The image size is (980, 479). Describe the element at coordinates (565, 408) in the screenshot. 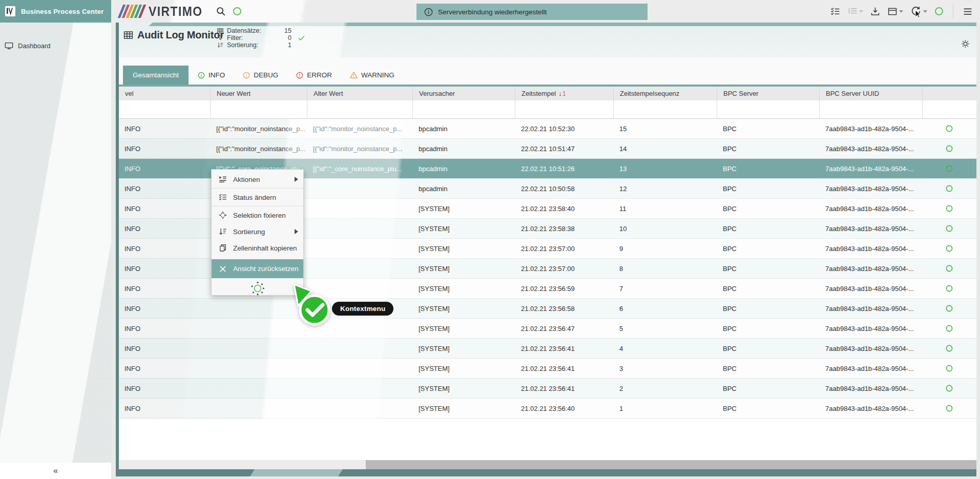

I see `cell-zeitstempel: 21.02.21 23:56:40` at that location.